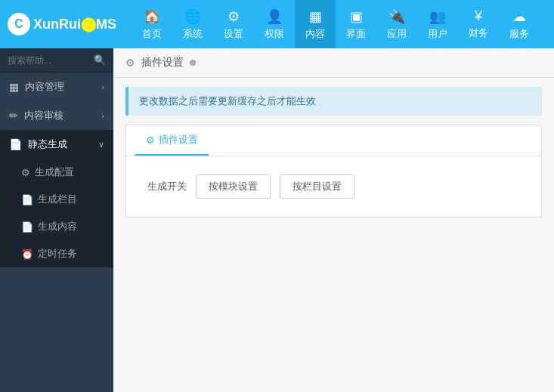  What do you see at coordinates (519, 24) in the screenshot?
I see `nav-item-service: ☁ 服务` at bounding box center [519, 24].